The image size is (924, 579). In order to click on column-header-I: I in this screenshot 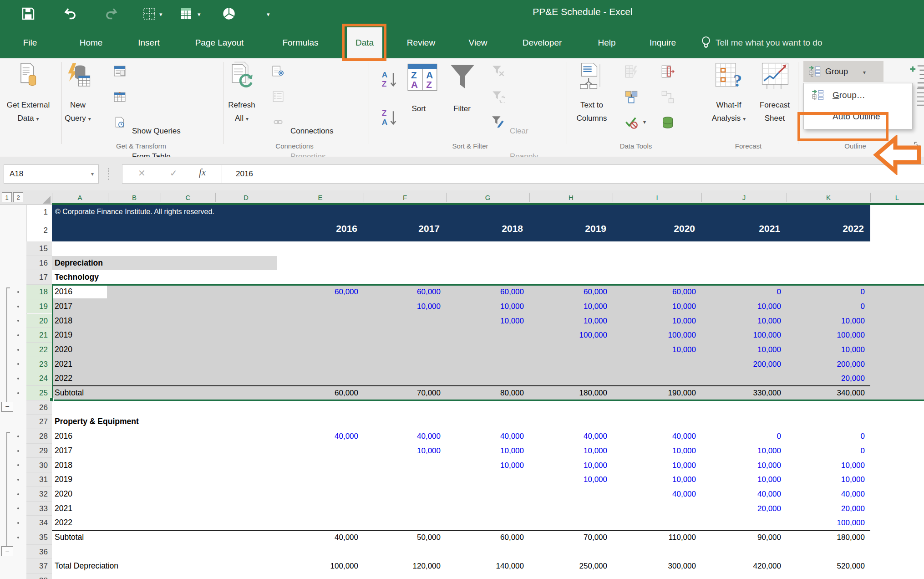, I will do `click(657, 198)`.